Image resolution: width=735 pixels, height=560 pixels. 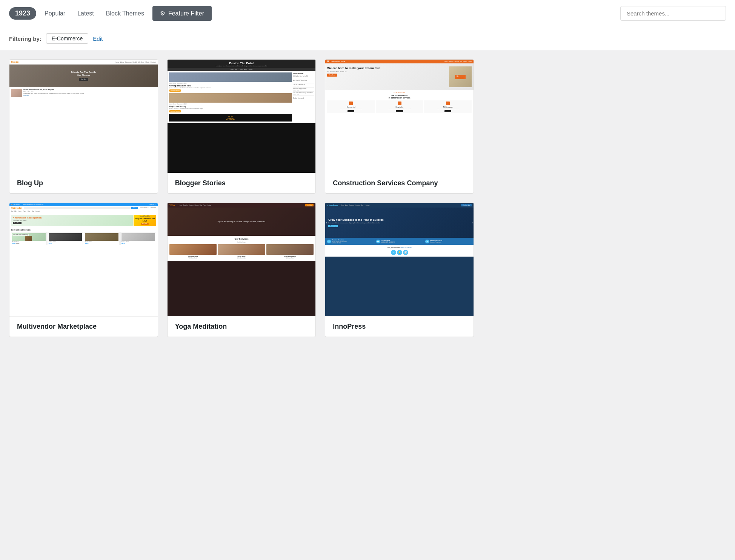 What do you see at coordinates (399, 270) in the screenshot?
I see `theme-card-innopress: ● InnoPress HomeAboutServicesPortfolio ▾…` at bounding box center [399, 270].